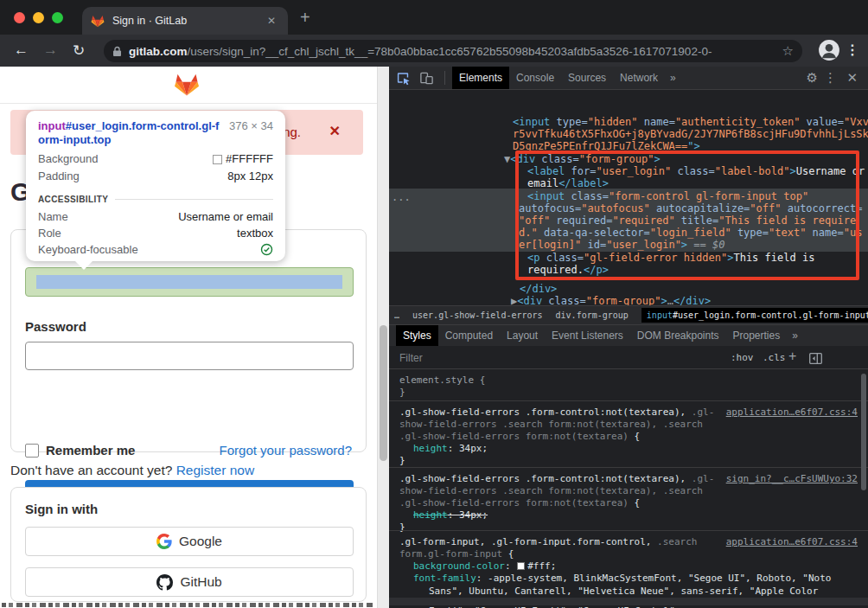  What do you see at coordinates (384, 393) in the screenshot?
I see `page-scrollbar-thumb` at bounding box center [384, 393].